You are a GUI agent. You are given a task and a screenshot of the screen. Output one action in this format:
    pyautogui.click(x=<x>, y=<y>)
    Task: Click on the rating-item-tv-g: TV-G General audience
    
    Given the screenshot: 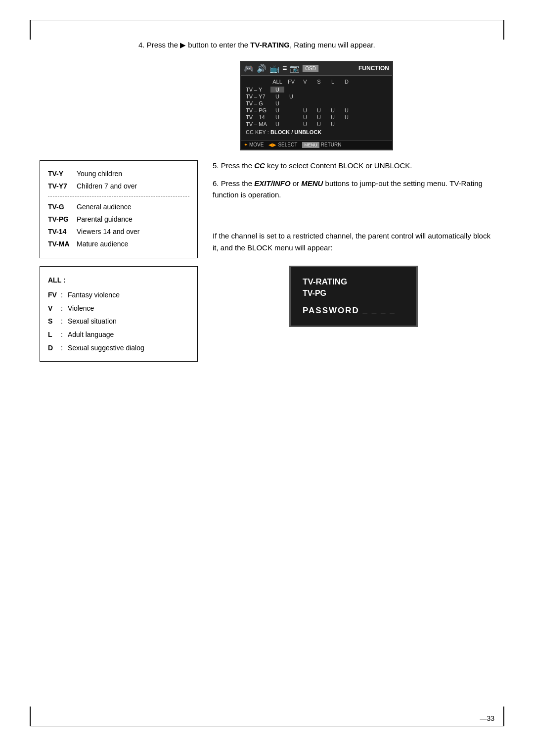 What is the action you would take?
    pyautogui.click(x=119, y=207)
    